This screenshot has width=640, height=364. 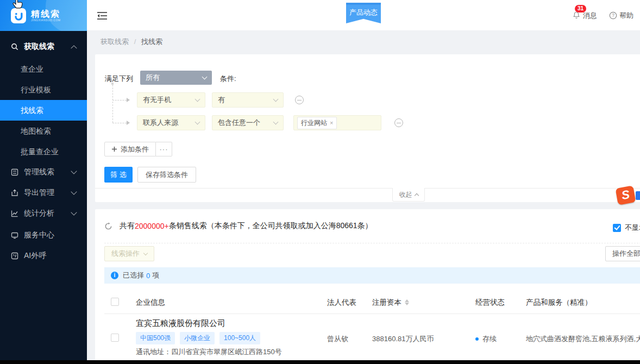 What do you see at coordinates (367, 188) in the screenshot?
I see `divider` at bounding box center [367, 188].